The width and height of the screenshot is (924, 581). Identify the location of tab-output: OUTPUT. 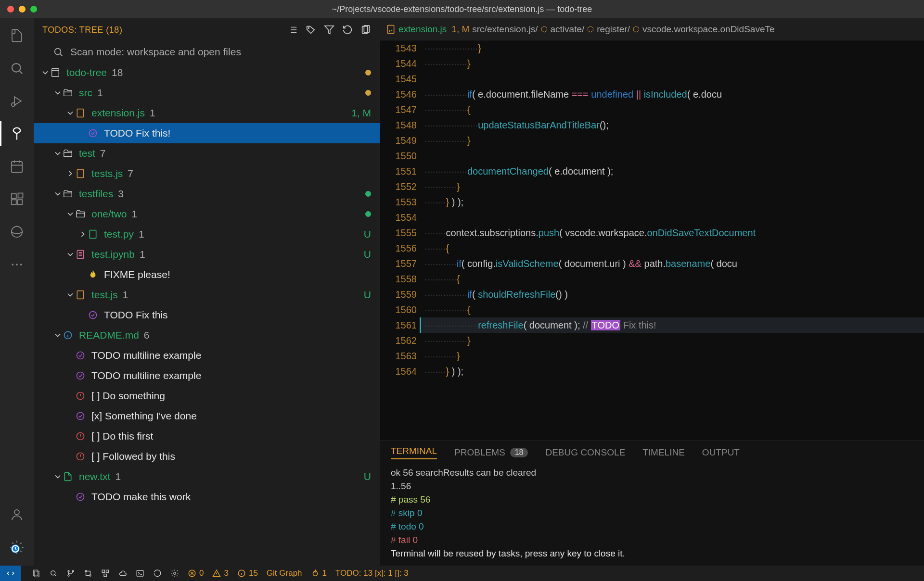
(721, 453).